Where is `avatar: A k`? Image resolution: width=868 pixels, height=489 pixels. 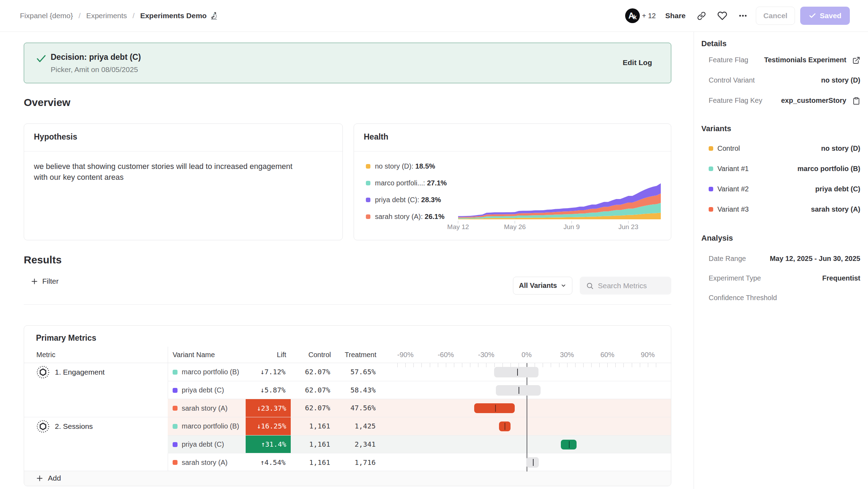
avatar: A k is located at coordinates (632, 16).